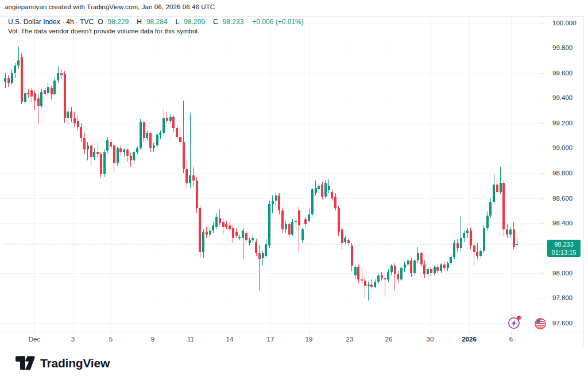  I want to click on bar-countdown-timer: 01:13:15, so click(564, 252).